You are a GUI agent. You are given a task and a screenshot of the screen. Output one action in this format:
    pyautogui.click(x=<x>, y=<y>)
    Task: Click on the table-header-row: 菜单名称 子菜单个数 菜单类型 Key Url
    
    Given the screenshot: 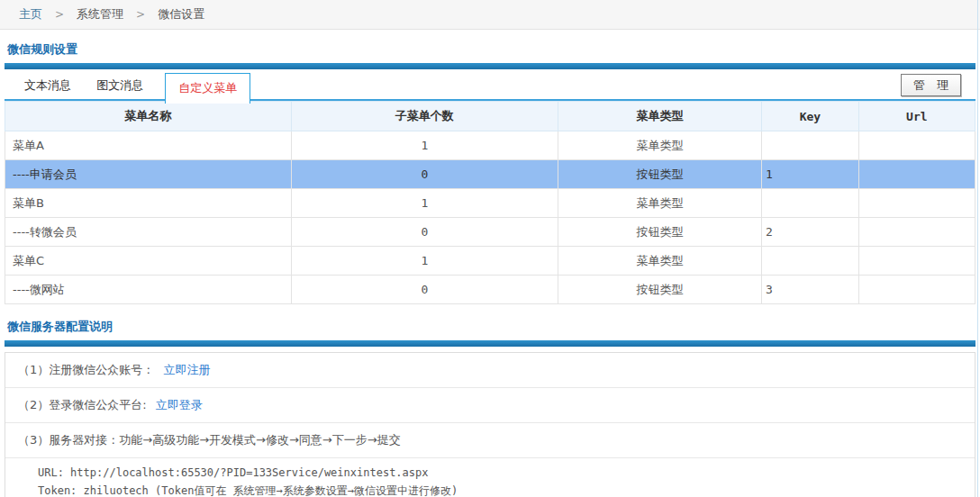 What is the action you would take?
    pyautogui.click(x=490, y=117)
    